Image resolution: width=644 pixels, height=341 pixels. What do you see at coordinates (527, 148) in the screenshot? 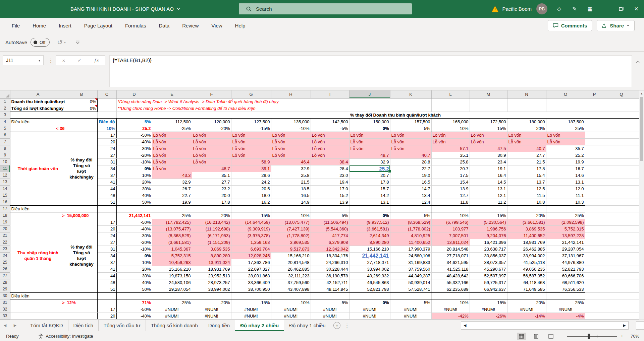
I see `cell-N8: 40.7` at bounding box center [527, 148].